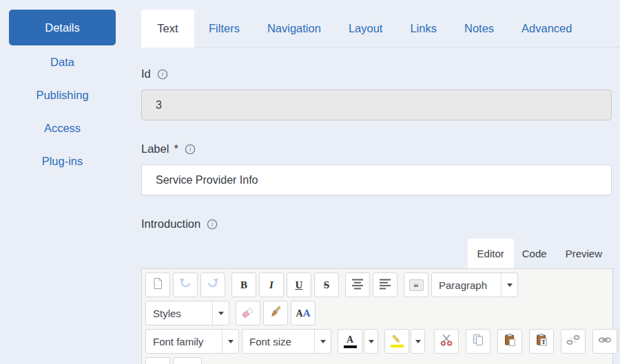 The width and height of the screenshot is (620, 364). Describe the element at coordinates (379, 285) in the screenshot. I see `editor-toolbar-row-1: B I U S` at that location.